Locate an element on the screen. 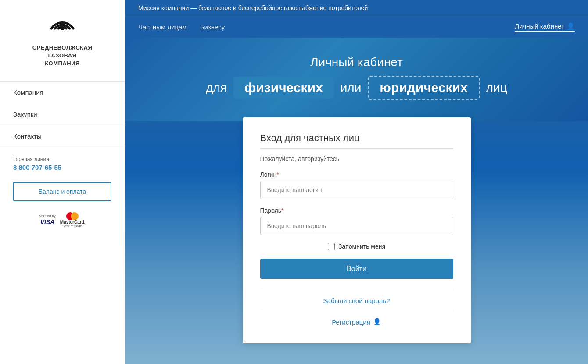  login-subtitle: Пожалуйста, авторизуйтесь is located at coordinates (357, 159).